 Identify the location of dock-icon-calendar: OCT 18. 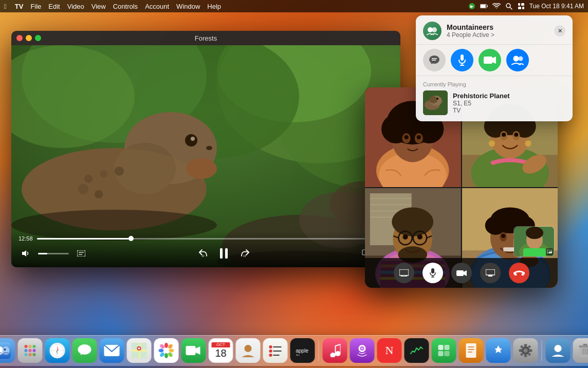
(221, 351).